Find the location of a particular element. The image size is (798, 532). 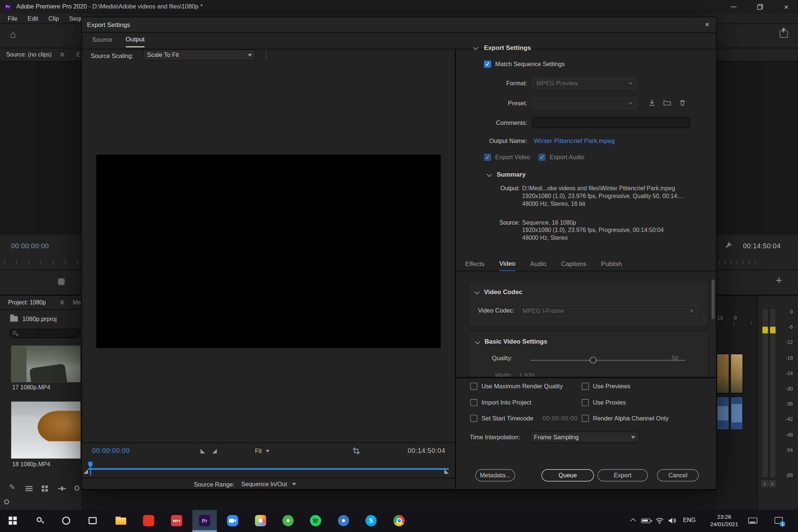

tab-source-monitor: Source: (no clips) is located at coordinates (29, 55).